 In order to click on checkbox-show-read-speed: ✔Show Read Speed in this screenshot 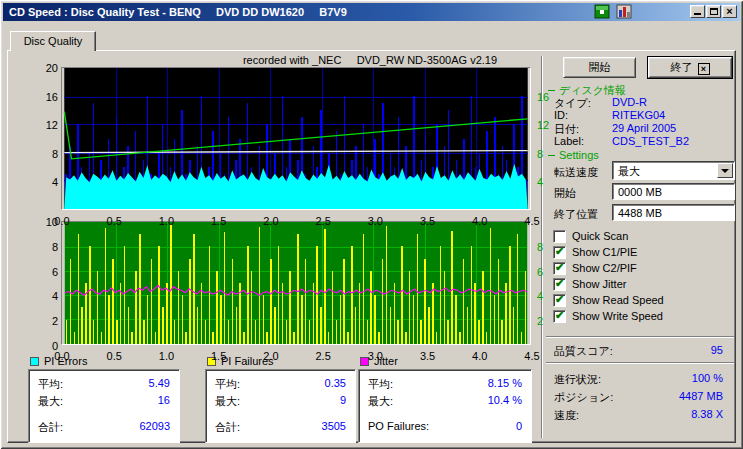, I will do `click(608, 301)`.